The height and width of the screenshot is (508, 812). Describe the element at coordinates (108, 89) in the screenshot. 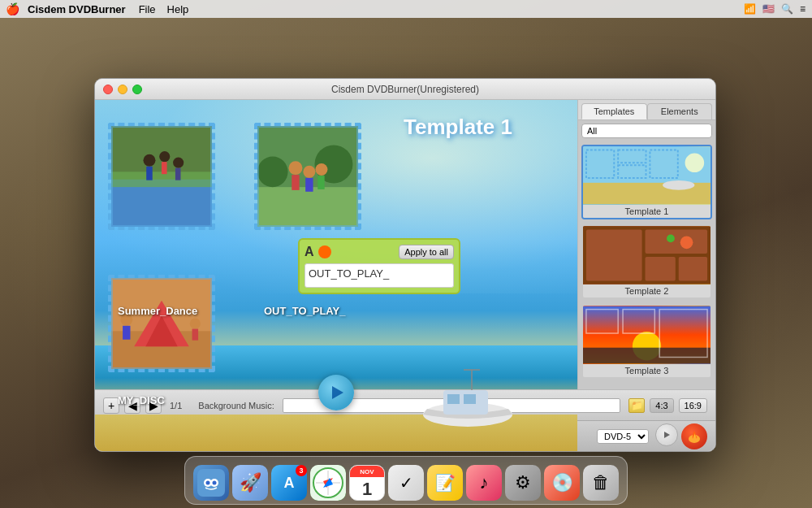

I see `close-button` at that location.